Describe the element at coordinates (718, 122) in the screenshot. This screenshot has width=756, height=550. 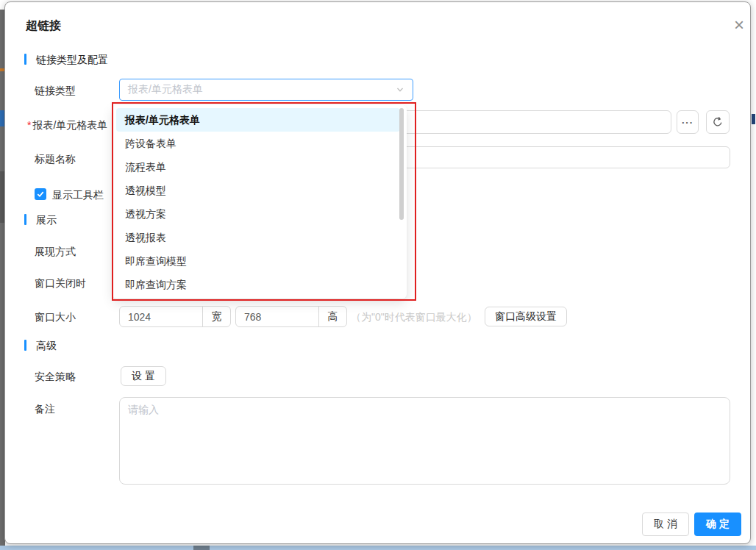
I see `refresh-button` at that location.